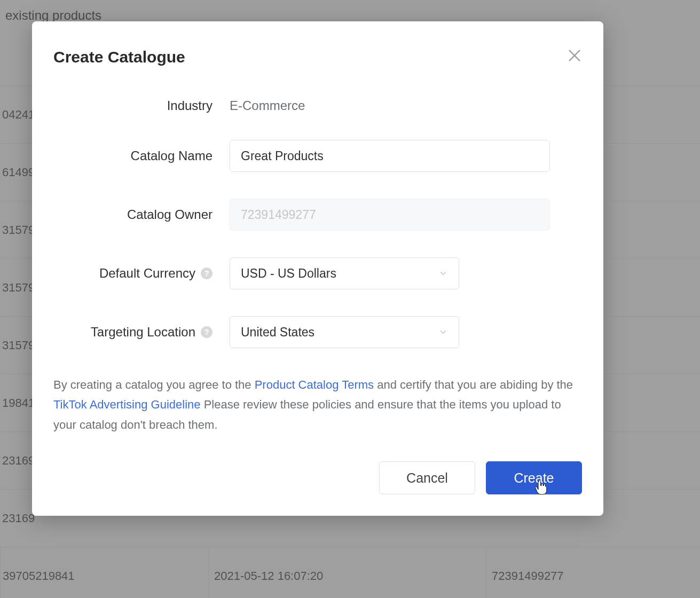 The image size is (700, 598). I want to click on row-catalog-owner: Catalog Owner, so click(318, 215).